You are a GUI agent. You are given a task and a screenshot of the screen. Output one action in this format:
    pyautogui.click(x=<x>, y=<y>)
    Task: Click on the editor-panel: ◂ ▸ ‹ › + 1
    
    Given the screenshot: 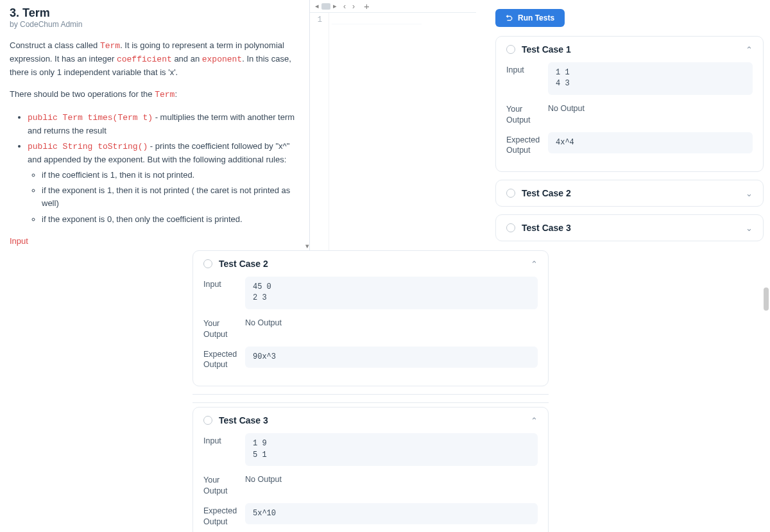 What is the action you would take?
    pyautogui.click(x=393, y=125)
    